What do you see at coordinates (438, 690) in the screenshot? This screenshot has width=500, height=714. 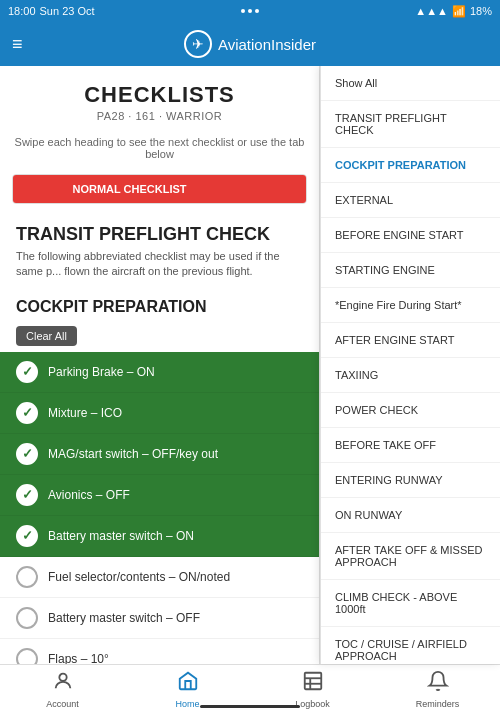 I see `nav-item-reminders: Reminders` at bounding box center [438, 690].